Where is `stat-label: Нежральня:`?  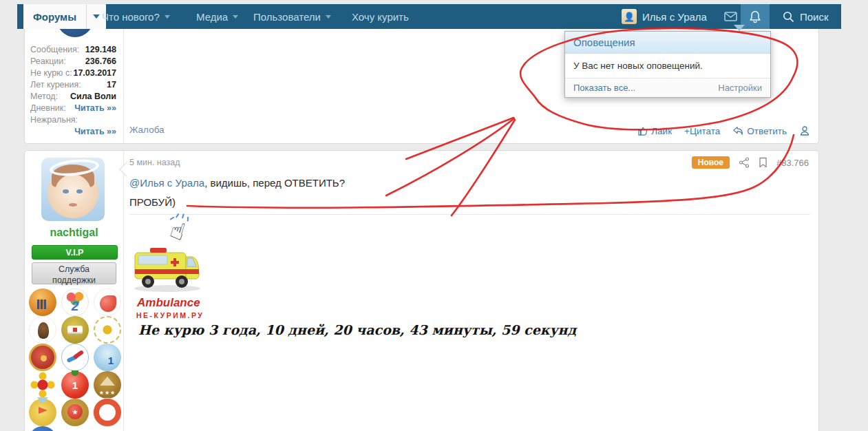 stat-label: Нежральня: is located at coordinates (54, 120).